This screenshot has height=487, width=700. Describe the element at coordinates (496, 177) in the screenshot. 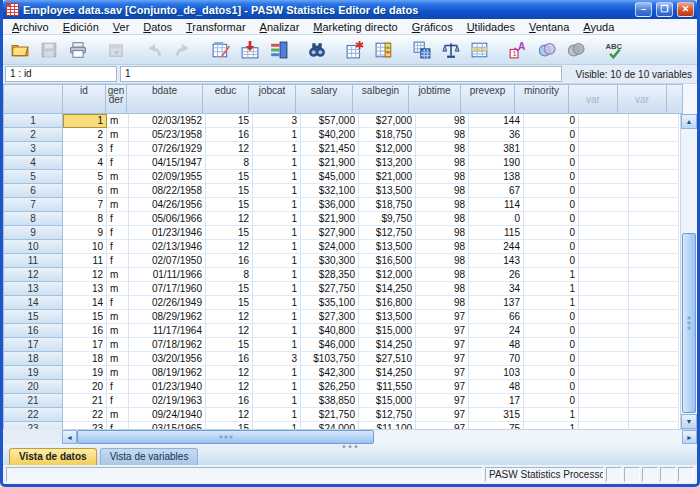

I see `data-cell: 138` at that location.